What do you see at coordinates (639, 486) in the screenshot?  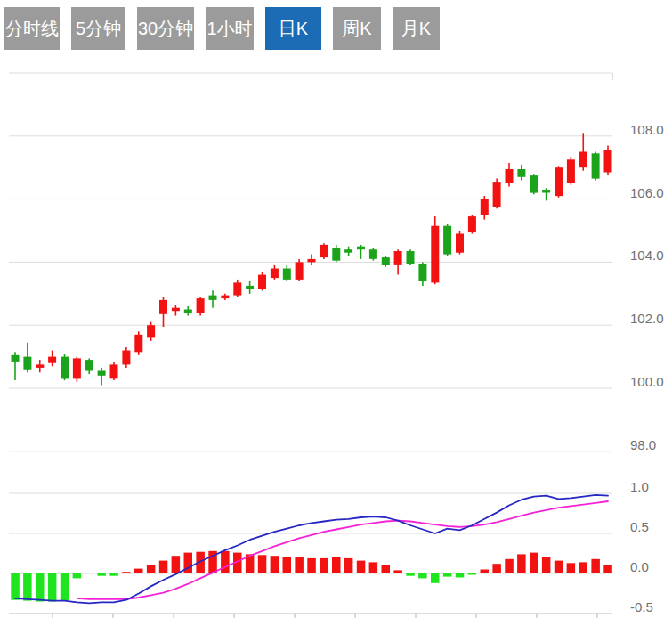 I see `y-axis-label: 1.0` at bounding box center [639, 486].